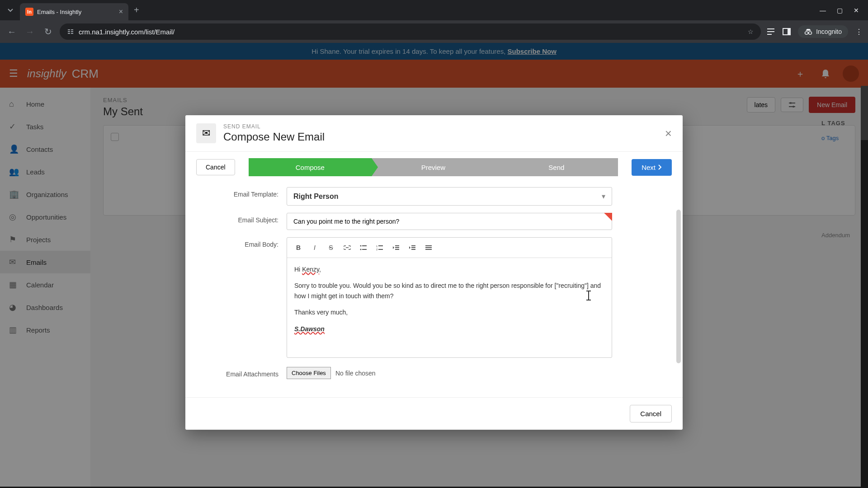  I want to click on cancel-button-top: Cancel, so click(216, 167).